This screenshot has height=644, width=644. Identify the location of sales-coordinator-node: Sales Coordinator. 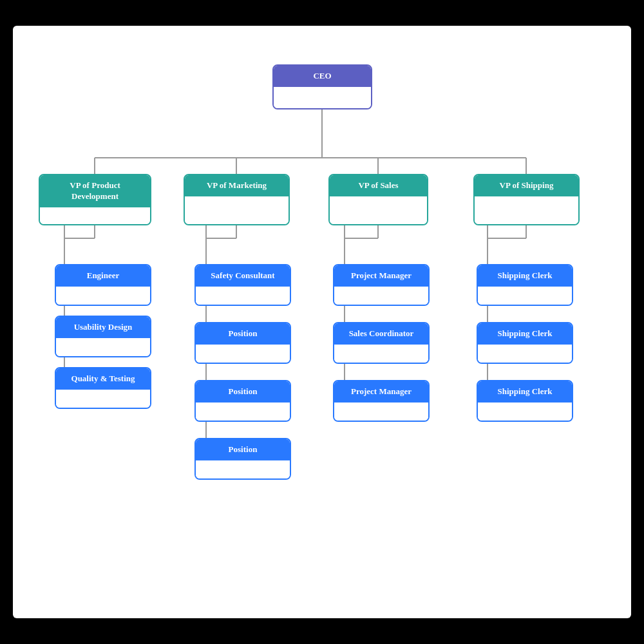
(381, 343).